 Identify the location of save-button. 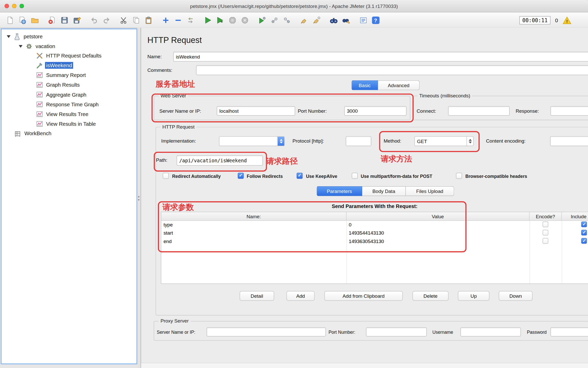
(64, 20).